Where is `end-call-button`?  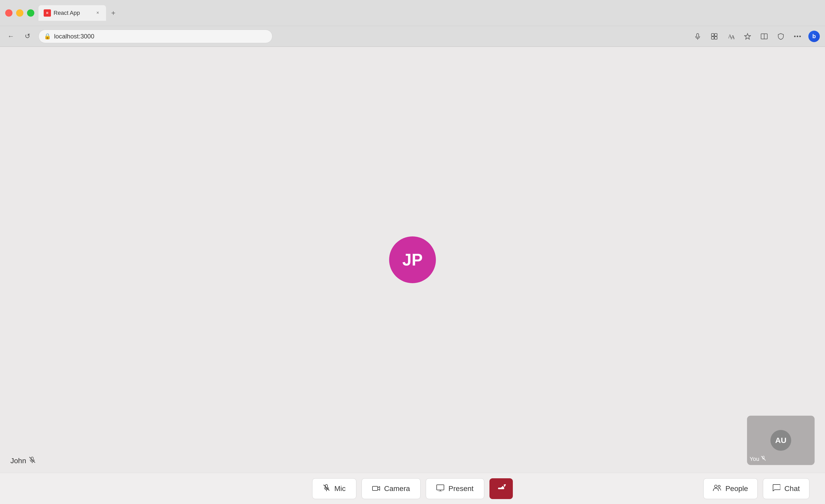
end-call-button is located at coordinates (501, 489).